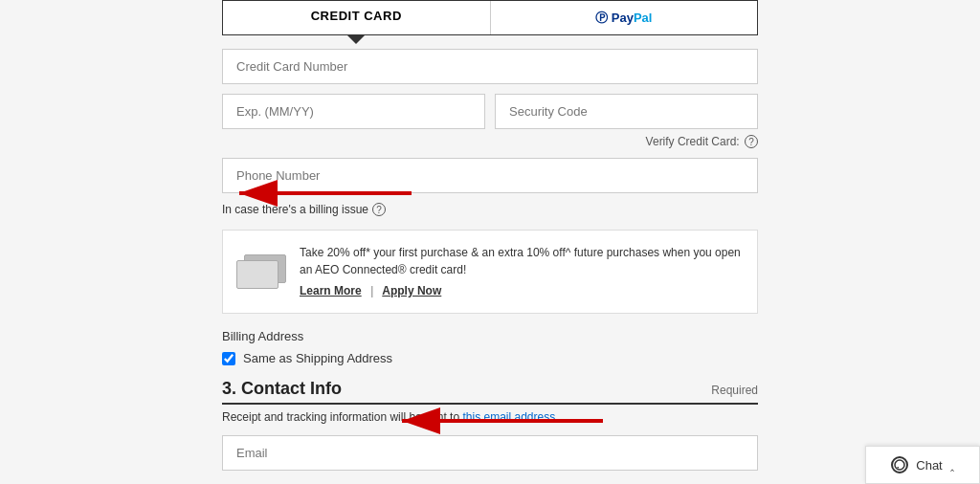 This screenshot has height=484, width=980. What do you see at coordinates (490, 347) in the screenshot?
I see `billing-address-section: Billing Address Same as Shipping Address` at bounding box center [490, 347].